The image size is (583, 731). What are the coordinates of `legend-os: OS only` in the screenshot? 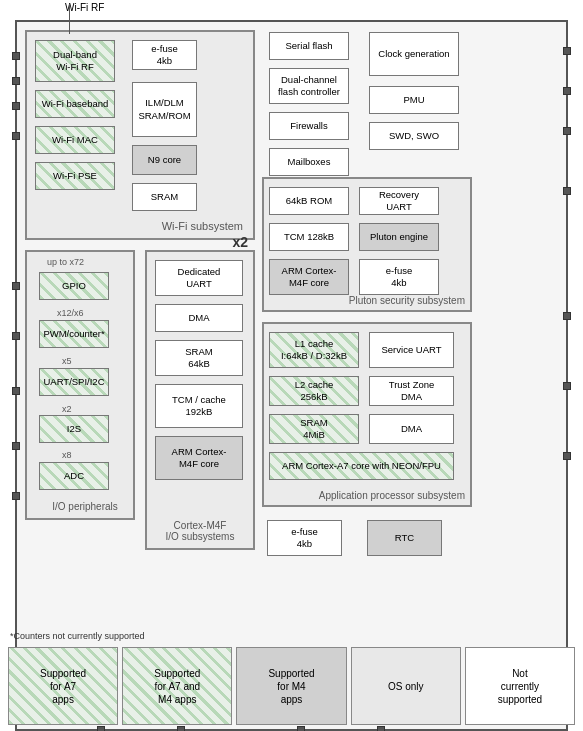 It's located at (406, 686).